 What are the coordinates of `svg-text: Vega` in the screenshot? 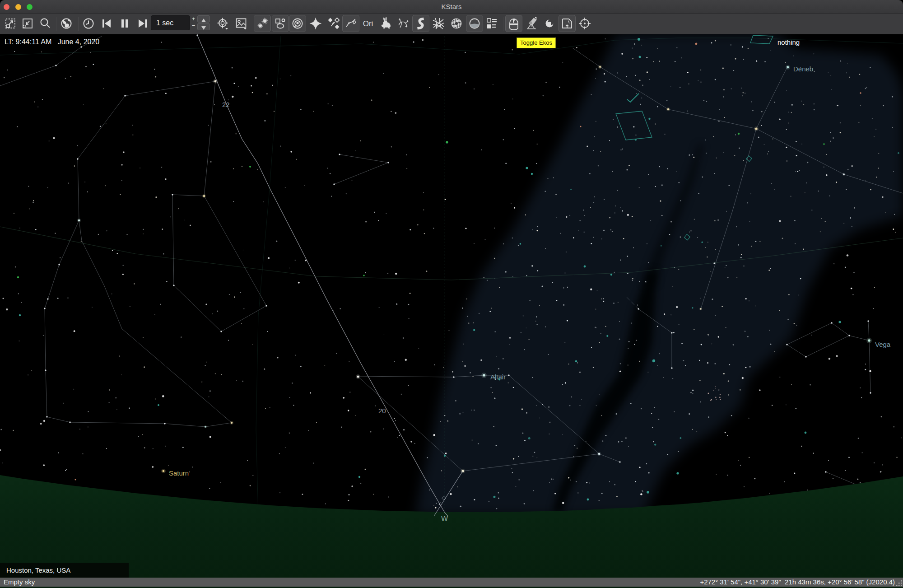 It's located at (883, 344).